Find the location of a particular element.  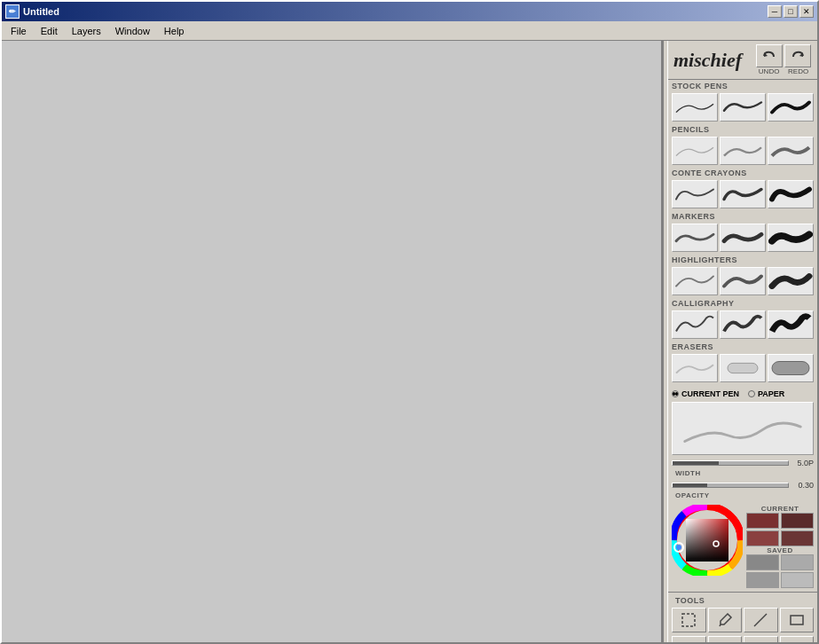

redo-button is located at coordinates (798, 56).